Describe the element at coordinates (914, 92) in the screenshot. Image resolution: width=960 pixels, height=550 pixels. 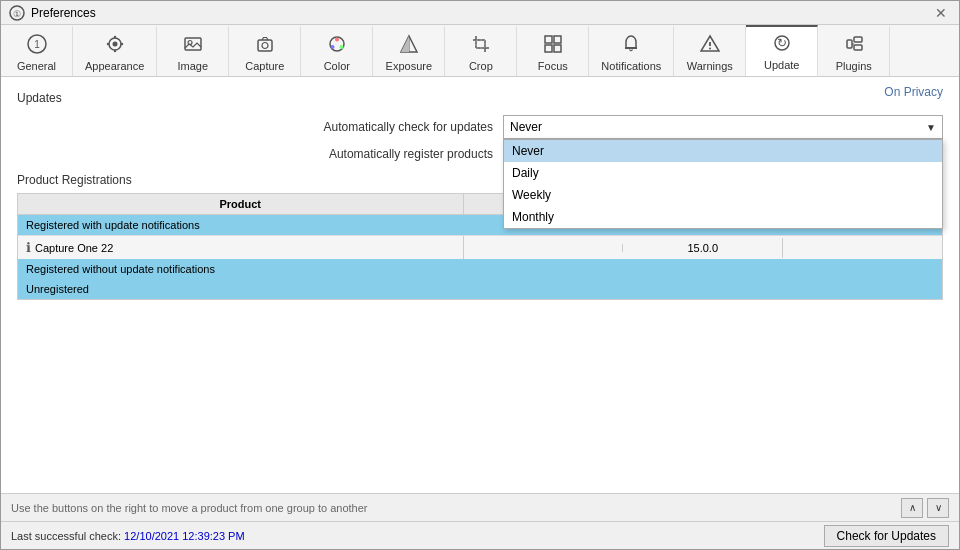
I see `on-privacy-link: On Privacy` at that location.